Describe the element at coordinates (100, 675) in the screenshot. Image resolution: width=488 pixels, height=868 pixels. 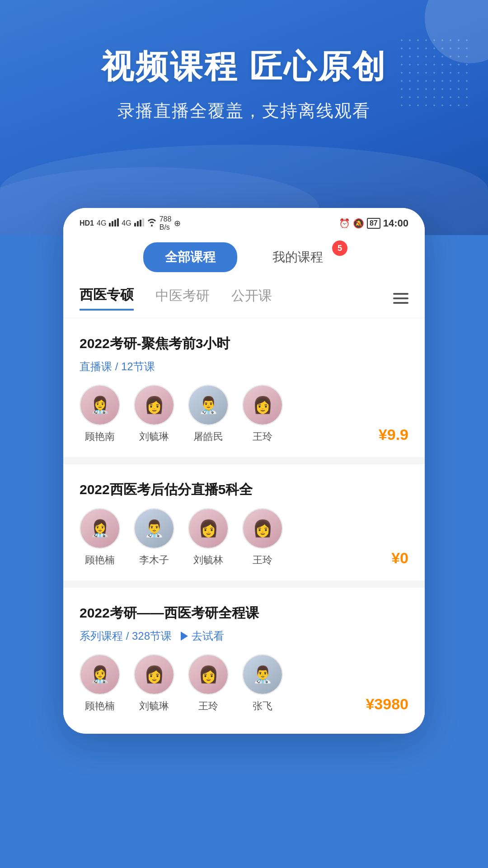
I see `avatar-gu-yannan-3: 👩‍⚕️` at that location.